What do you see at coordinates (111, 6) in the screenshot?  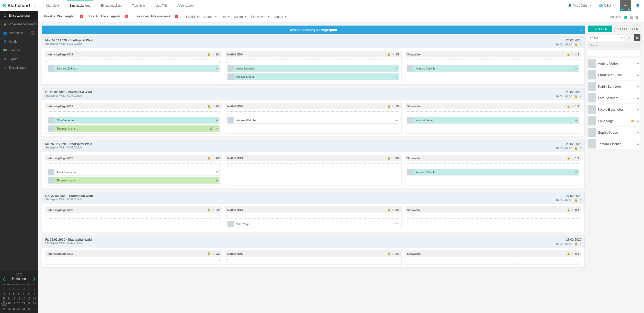 I see `top-tab-einladungsliste: Einladungsliste` at bounding box center [111, 6].